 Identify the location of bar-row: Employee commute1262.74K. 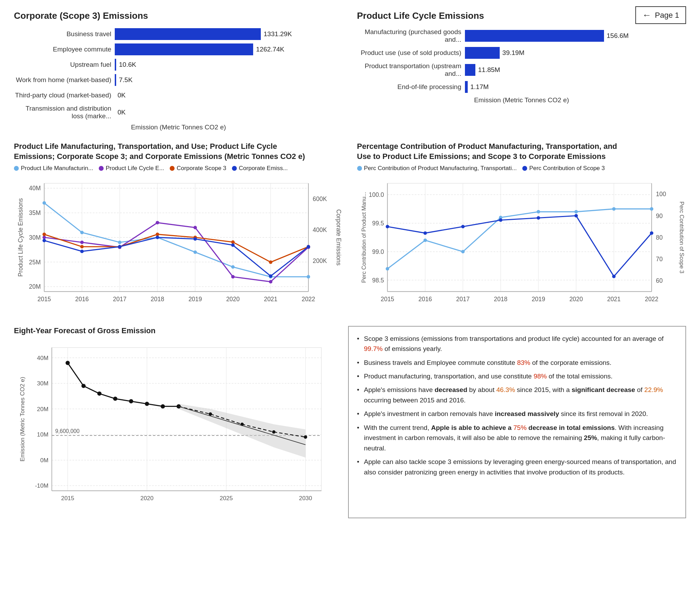
(179, 49).